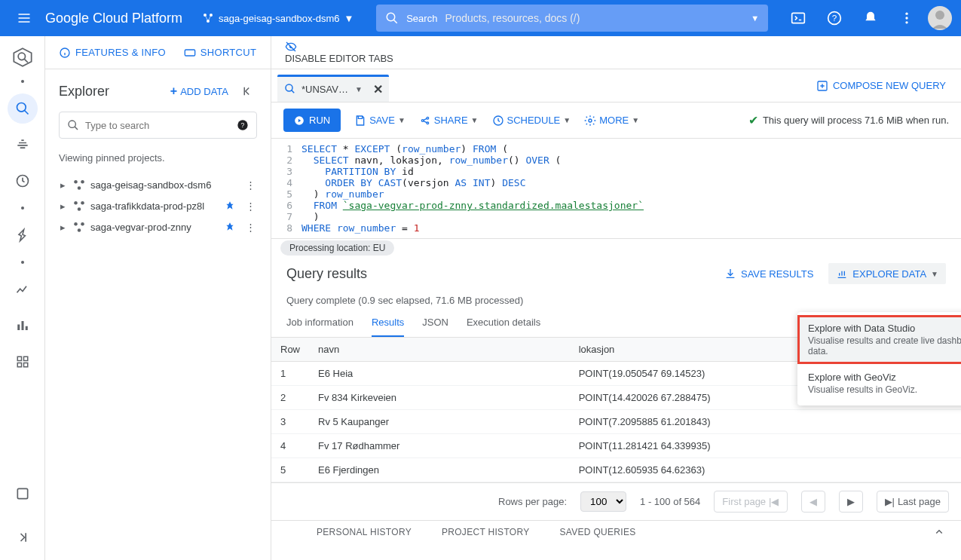  What do you see at coordinates (291, 47) in the screenshot?
I see `visibility-off-icon` at bounding box center [291, 47].